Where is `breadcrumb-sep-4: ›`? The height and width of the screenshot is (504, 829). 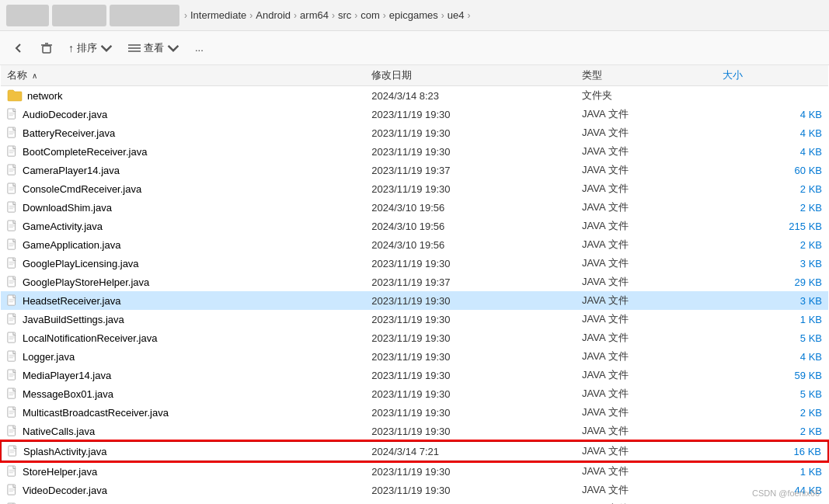 breadcrumb-sep-4: › is located at coordinates (356, 16).